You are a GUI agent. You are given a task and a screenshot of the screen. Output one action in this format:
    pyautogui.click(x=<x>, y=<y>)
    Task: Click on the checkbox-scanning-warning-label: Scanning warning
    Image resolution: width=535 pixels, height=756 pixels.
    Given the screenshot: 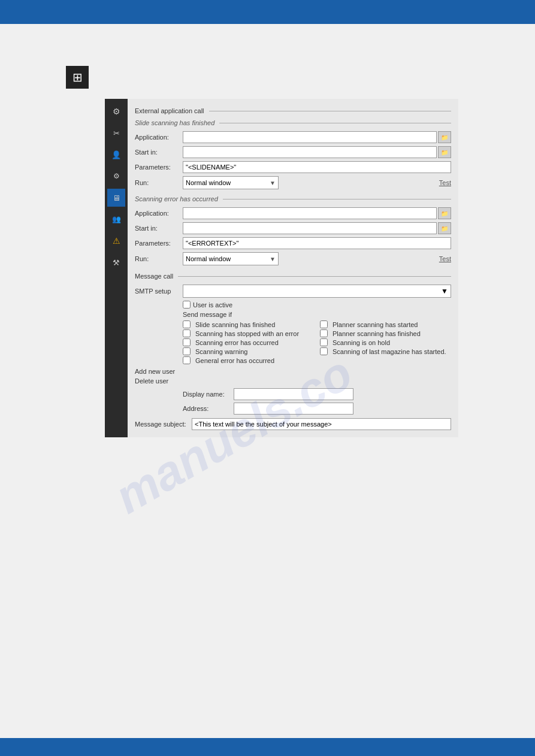 What is the action you would take?
    pyautogui.click(x=222, y=352)
    